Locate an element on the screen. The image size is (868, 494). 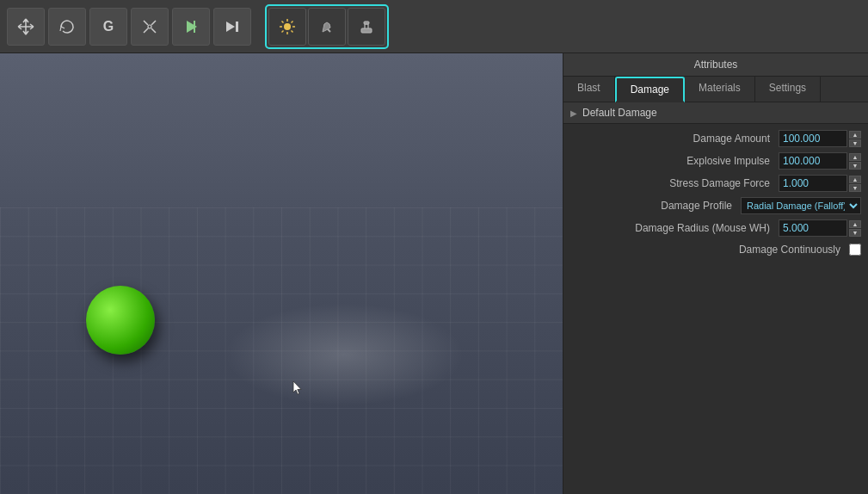
spin-up-stress-damage-force: ▲ is located at coordinates (855, 179).